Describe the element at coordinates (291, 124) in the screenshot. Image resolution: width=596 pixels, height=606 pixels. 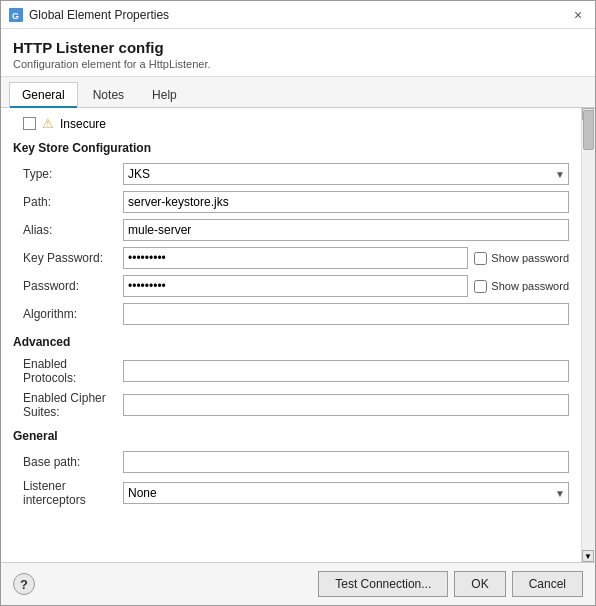
I see `insecure-row: ⚠ Insecure` at that location.